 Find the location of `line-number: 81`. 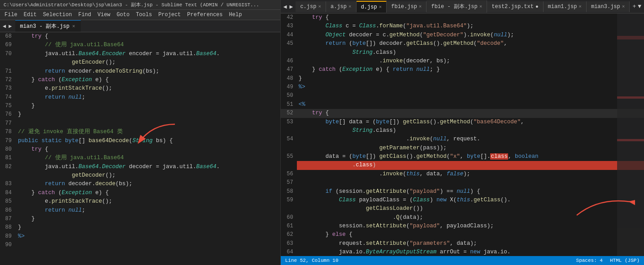

line-number: 81 is located at coordinates (8, 158).